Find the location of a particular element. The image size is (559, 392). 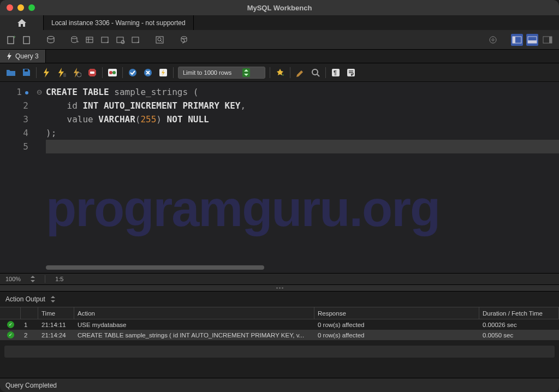

limit-rows-select: Limit to 1000 rows is located at coordinates (222, 73).